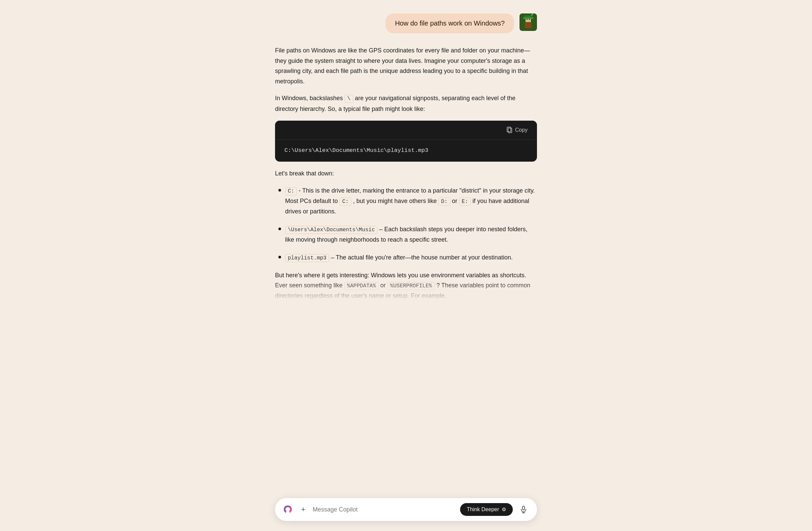 Image resolution: width=812 pixels, height=531 pixels. What do you see at coordinates (406, 130) in the screenshot?
I see `code-block-header: Copy` at bounding box center [406, 130].